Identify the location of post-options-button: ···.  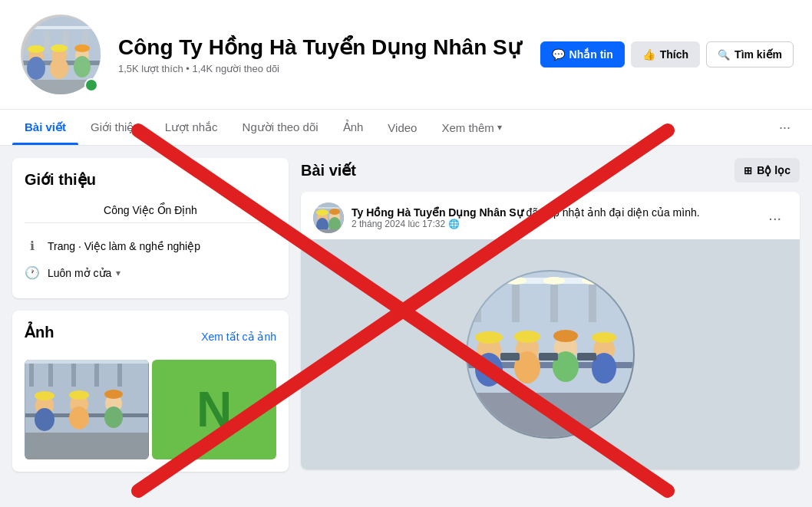
(775, 218).